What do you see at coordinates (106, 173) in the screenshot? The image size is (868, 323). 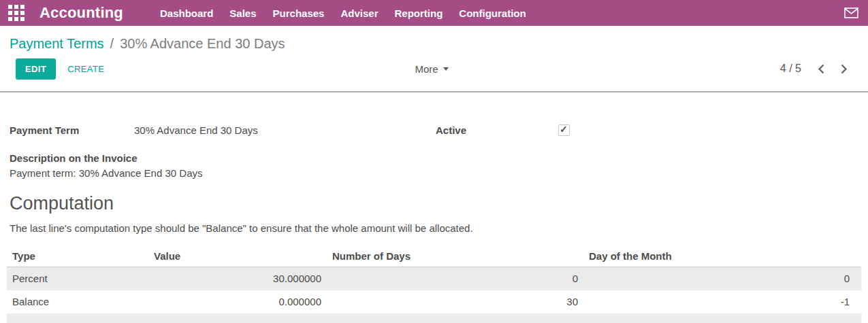 I see `description-value: Payment term: 30% Advance End 30 Days` at bounding box center [106, 173].